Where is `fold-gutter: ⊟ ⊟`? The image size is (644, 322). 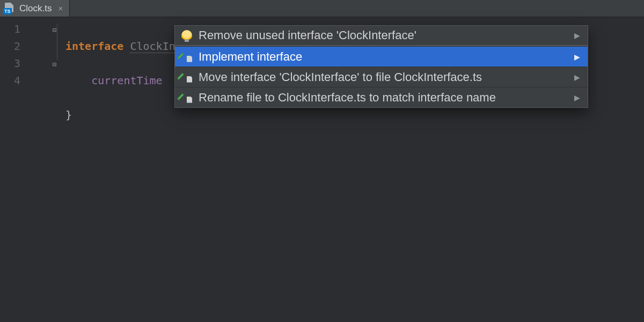 fold-gutter: ⊟ ⊟ is located at coordinates (42, 170).